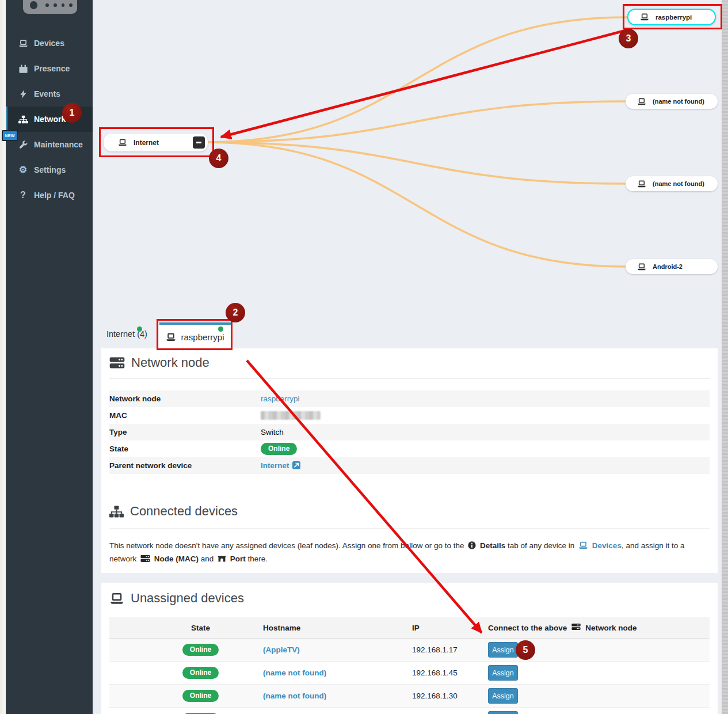 The height and width of the screenshot is (714, 728). Describe the element at coordinates (52, 69) in the screenshot. I see `sidebar-item-label: Presence` at that location.